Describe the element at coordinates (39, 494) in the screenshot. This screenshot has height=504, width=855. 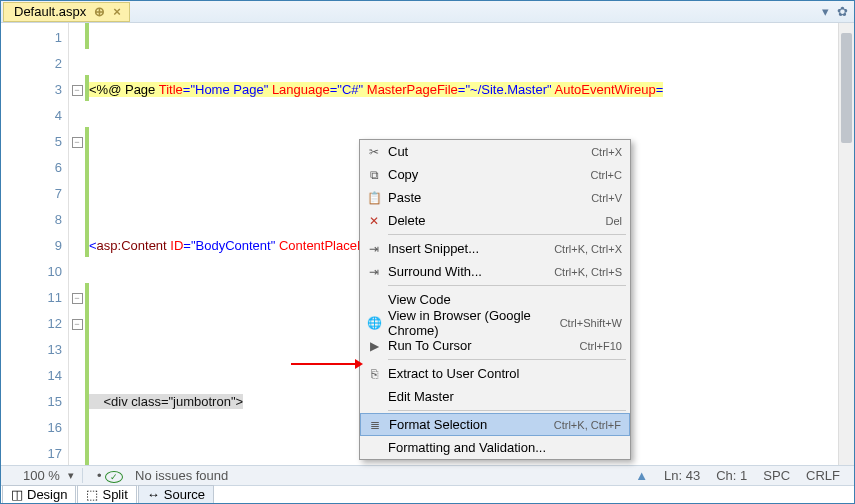
I see `design-view-button: ◫ Design` at that location.